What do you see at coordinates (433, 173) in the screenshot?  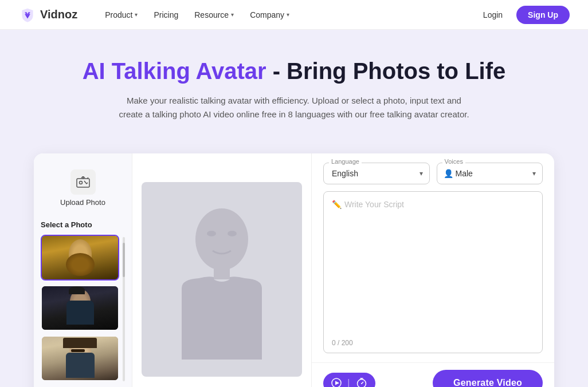 I see `select-row: Language English Spanish French German C…` at bounding box center [433, 173].